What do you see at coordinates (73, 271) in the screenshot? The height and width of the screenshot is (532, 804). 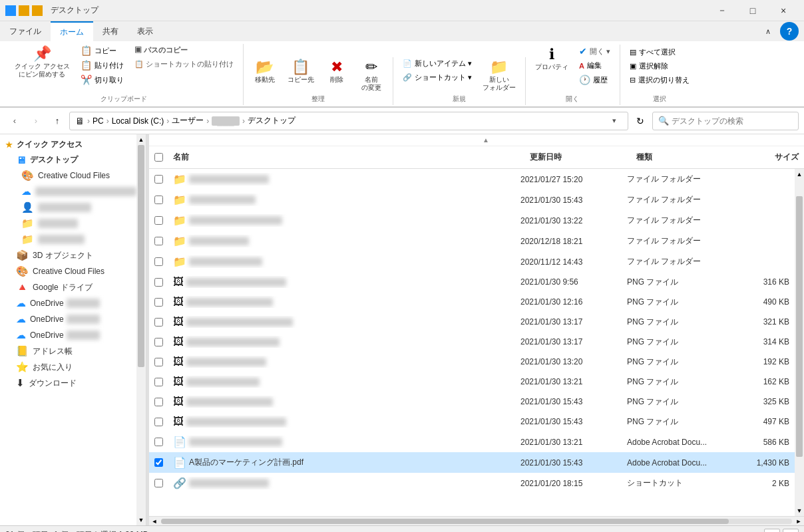 I see `sidebar-item-creative-cloud2: 🎨 Creative Cloud Files` at bounding box center [73, 271].